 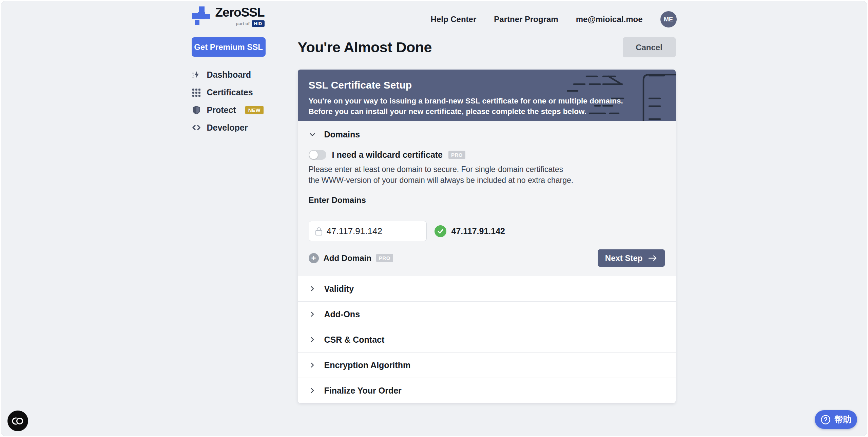 I want to click on sidebar: Get Premium SSL Dashboard, so click(x=229, y=220).